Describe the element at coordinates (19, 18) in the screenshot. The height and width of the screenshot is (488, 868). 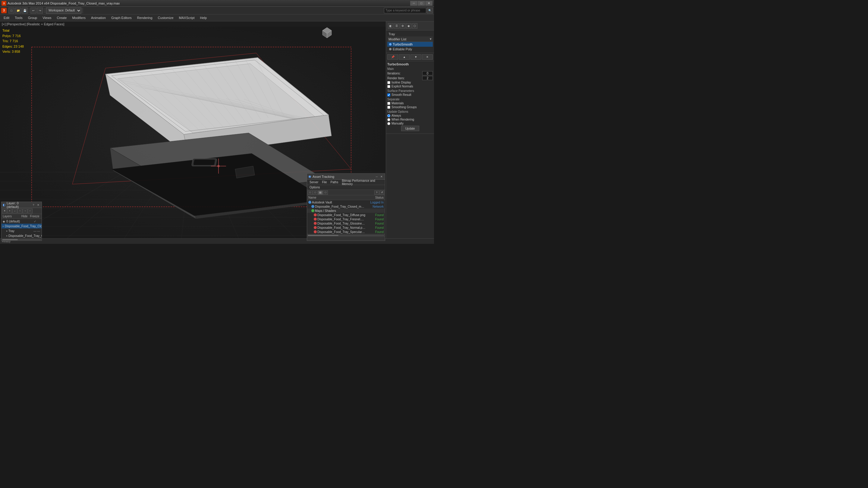
I see `menu-tools: Tools` at that location.